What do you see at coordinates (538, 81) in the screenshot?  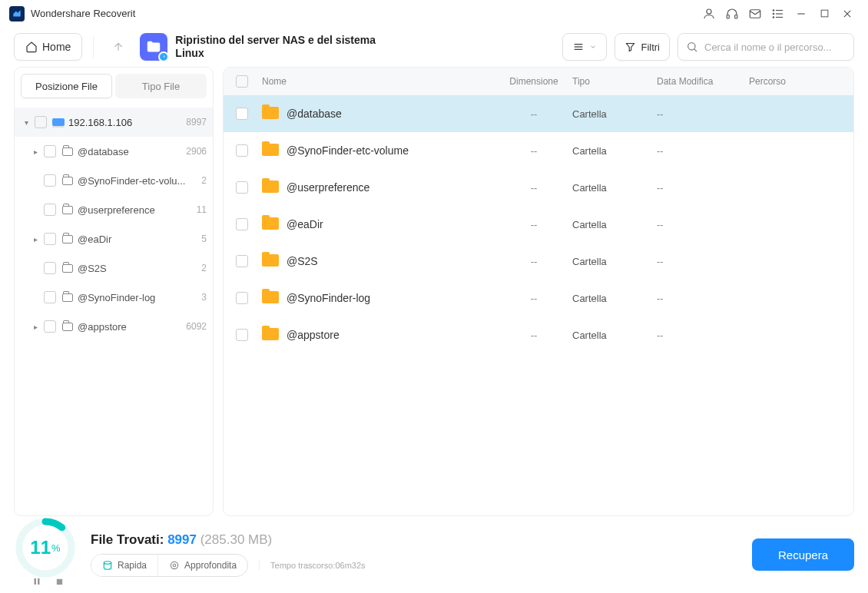 I see `table-header: Nome Dimensione Tipo Data Modifica Perco…` at bounding box center [538, 81].